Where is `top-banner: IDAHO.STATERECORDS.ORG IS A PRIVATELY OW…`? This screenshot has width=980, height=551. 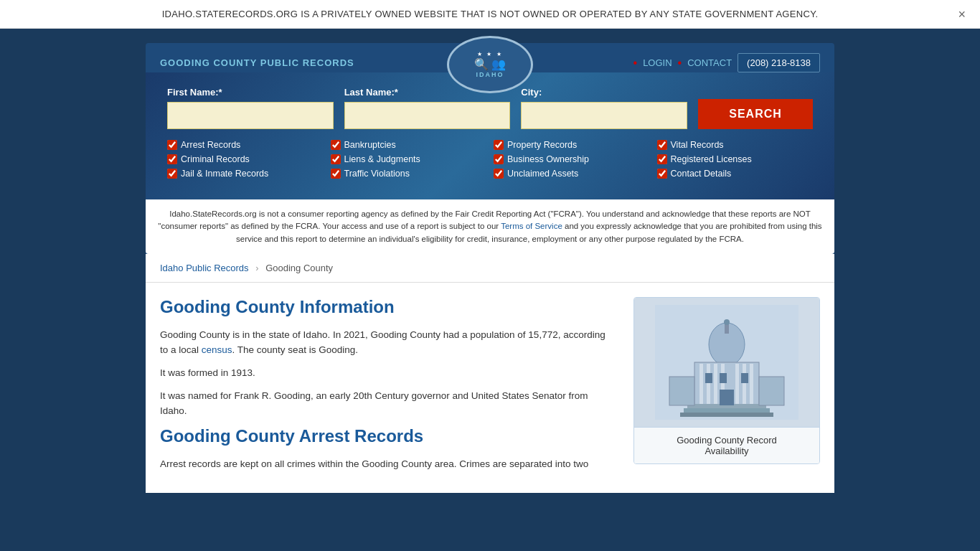
top-banner: IDAHO.STATERECORDS.ORG IS A PRIVATELY OW… is located at coordinates (490, 14).